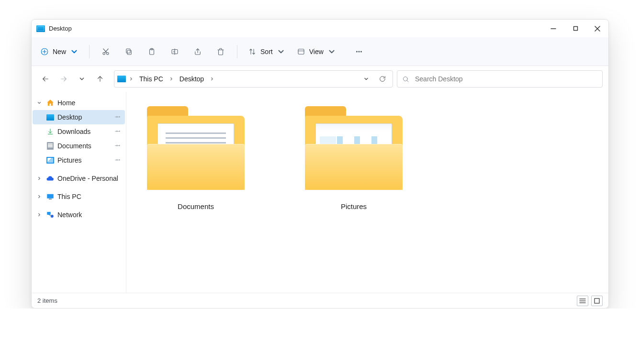  Describe the element at coordinates (50, 178) in the screenshot. I see `cloud-icon` at that location.